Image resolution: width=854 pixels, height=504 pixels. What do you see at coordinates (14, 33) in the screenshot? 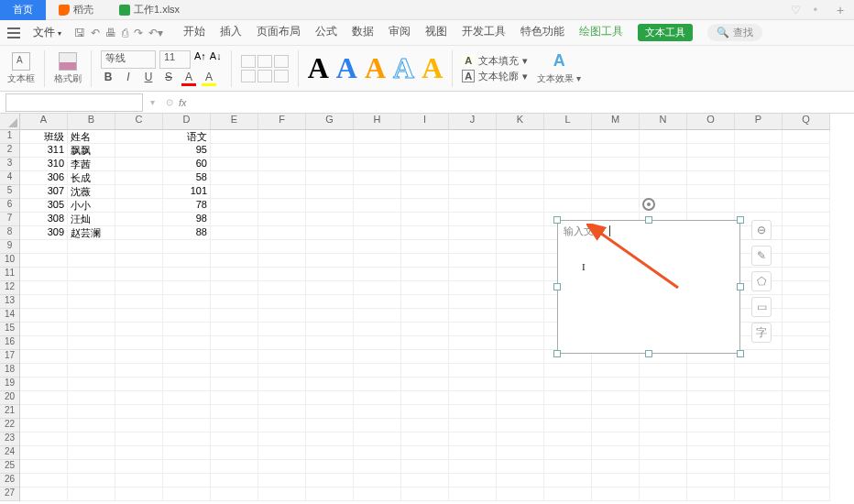
I see `hamburger-icon` at bounding box center [14, 33].